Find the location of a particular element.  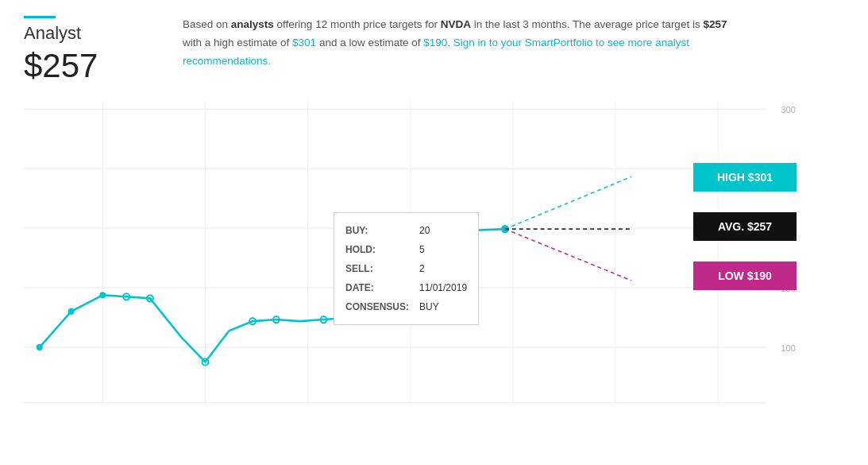

description-section: Based on analysts offering 12 month pric… is located at coordinates (453, 43).